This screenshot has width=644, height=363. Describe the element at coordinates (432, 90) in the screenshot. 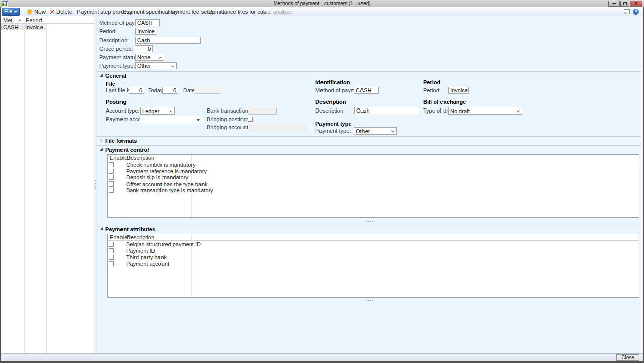

I see `general-period-label: Period:` at that location.